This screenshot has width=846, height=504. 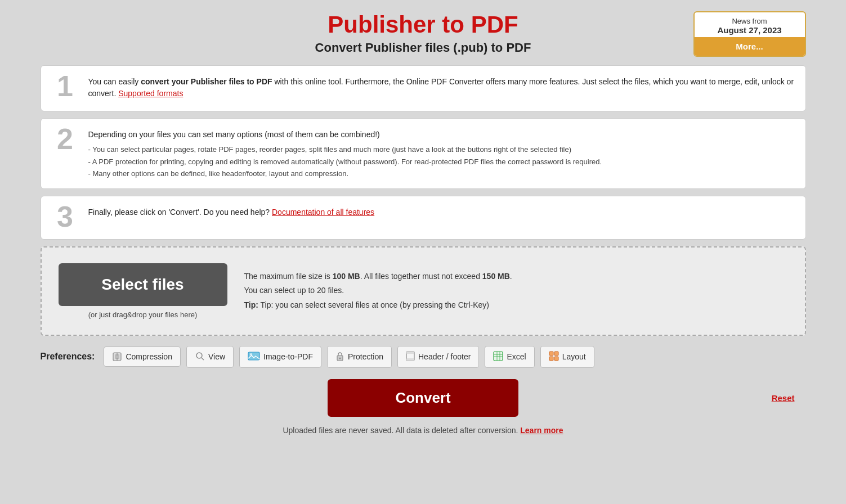 What do you see at coordinates (423, 25) in the screenshot?
I see `page-title: Publisher to PDF` at bounding box center [423, 25].